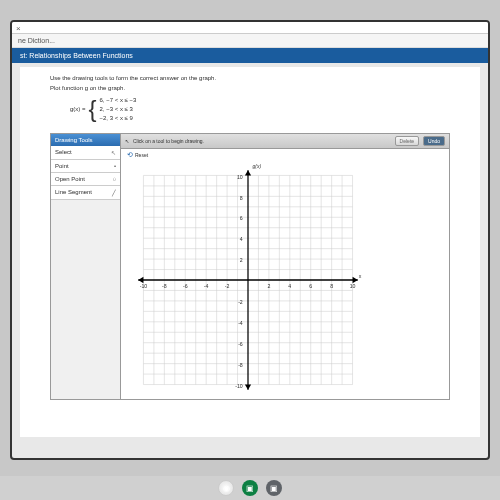 The height and width of the screenshot is (500, 500). I want to click on panel-toolbar: ↖ Click on a tool to begin drawing. Dele…, so click(285, 142).